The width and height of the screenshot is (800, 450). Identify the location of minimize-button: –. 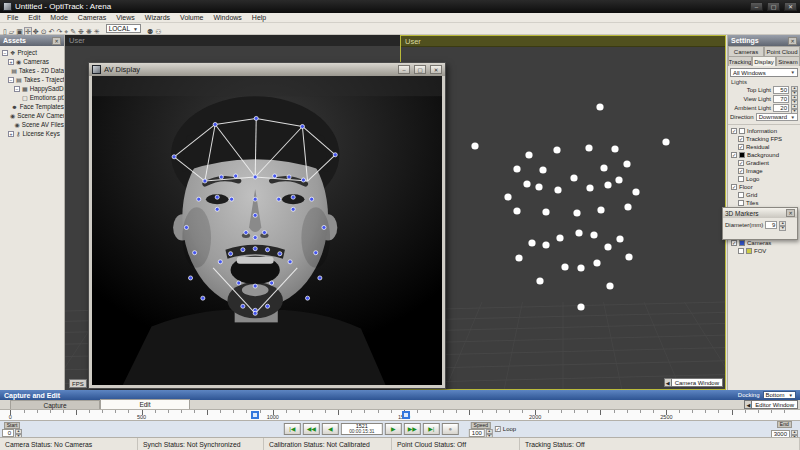
(404, 70).